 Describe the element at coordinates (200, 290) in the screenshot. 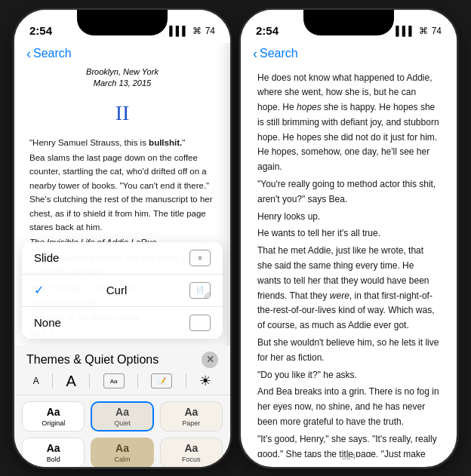

I see `curl-icon: 📄` at that location.